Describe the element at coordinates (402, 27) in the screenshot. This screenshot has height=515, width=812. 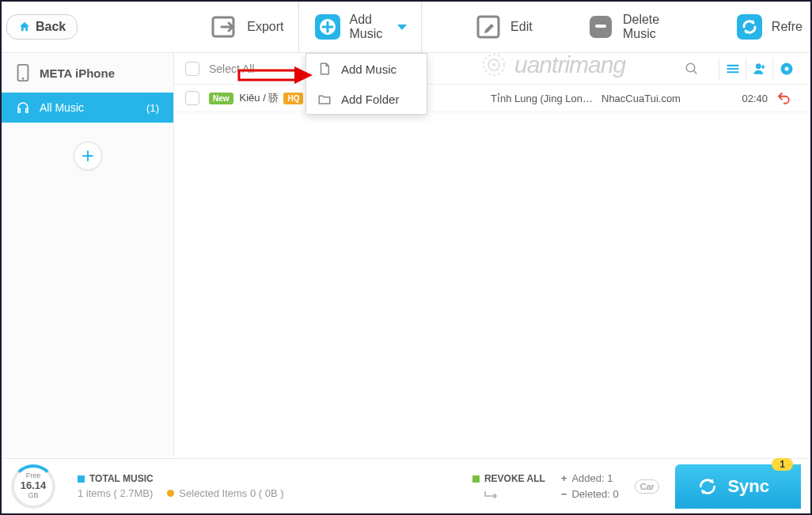
I see `dropdown-caret-icon` at that location.